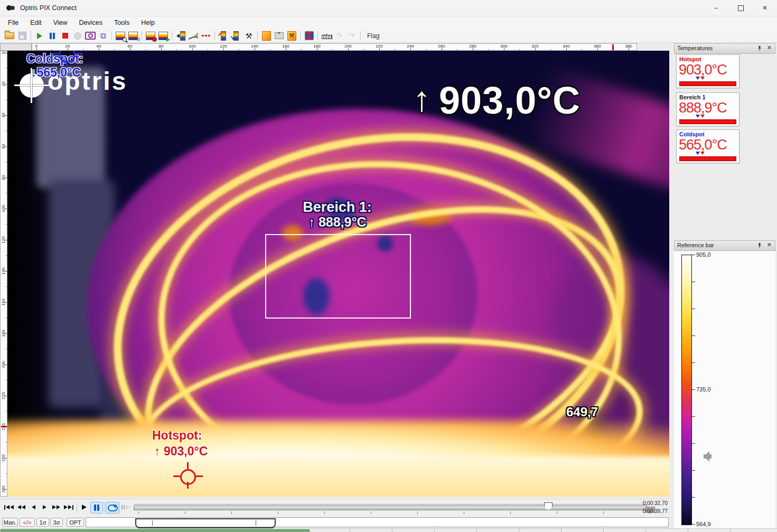 The width and height of the screenshot is (777, 532). What do you see at coordinates (326, 36) in the screenshot?
I see `measure-distance-button` at bounding box center [326, 36].